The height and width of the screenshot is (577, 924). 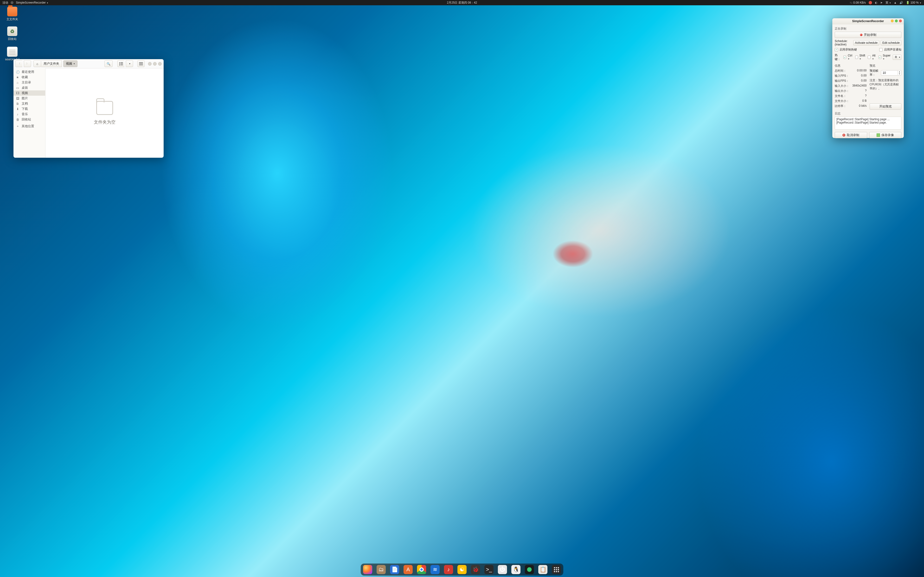 I want to click on sidebar-item-trash: 🗑回收站, so click(x=29, y=119).